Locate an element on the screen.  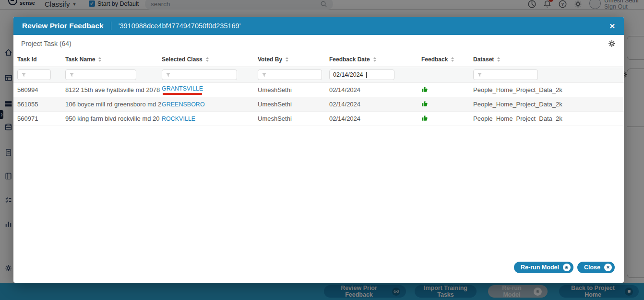
selected-class-filter-input is located at coordinates (200, 75).